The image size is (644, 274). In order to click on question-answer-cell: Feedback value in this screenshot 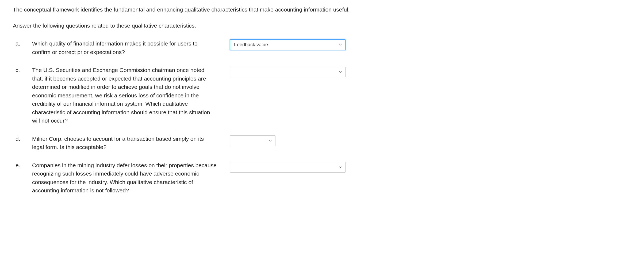, I will do `click(285, 45)`.